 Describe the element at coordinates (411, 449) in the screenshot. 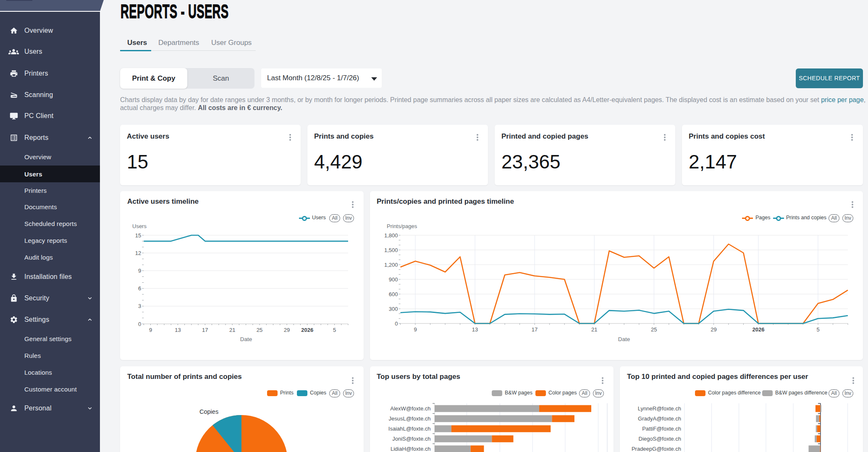

I see `svg-text: LidiaH@foxte.ch` at that location.